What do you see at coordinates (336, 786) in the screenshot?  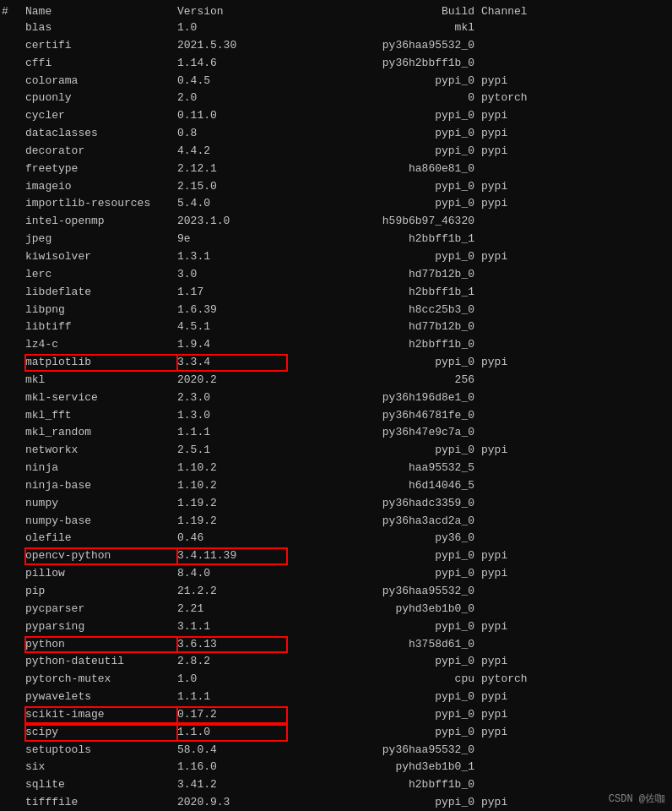 I see `table-row: sqlite 3.41.2 h2bbff1b_0` at bounding box center [336, 786].